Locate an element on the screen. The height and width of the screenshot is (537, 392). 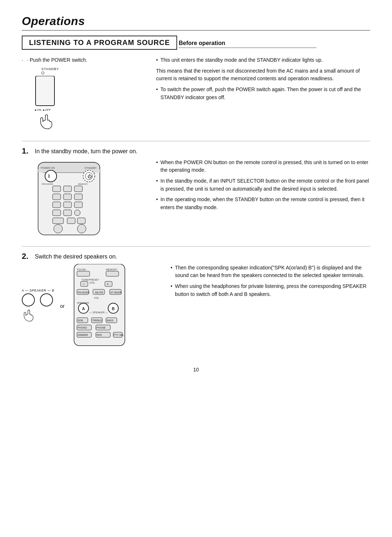
step2-bullet-2: When using the headphones for private li… is located at coordinates (270, 290).